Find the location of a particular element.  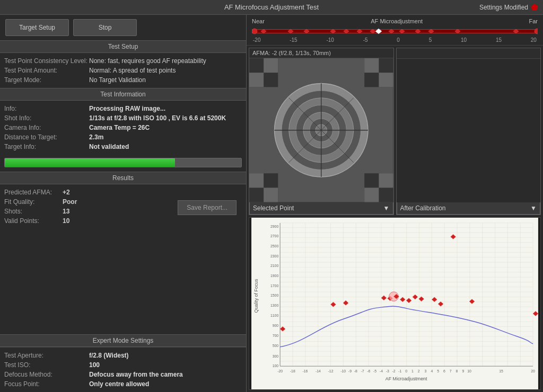

af-slider-svg is located at coordinates (395, 31).